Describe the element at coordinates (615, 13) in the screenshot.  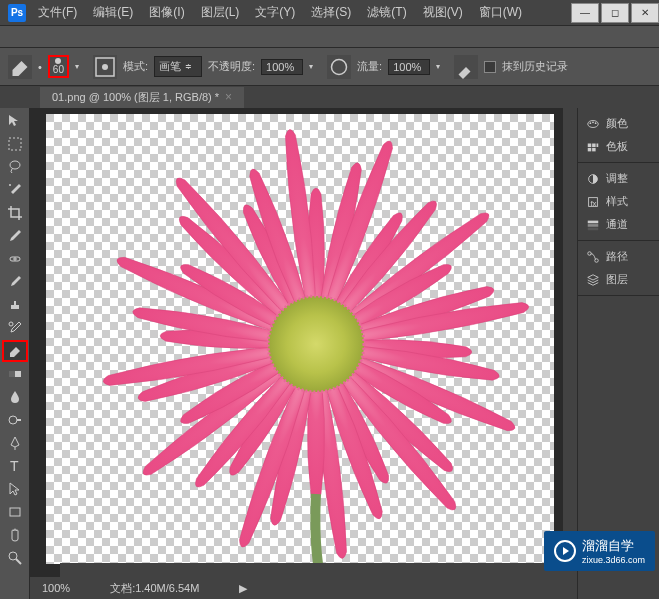
I see `maximize-button: ◻` at that location.